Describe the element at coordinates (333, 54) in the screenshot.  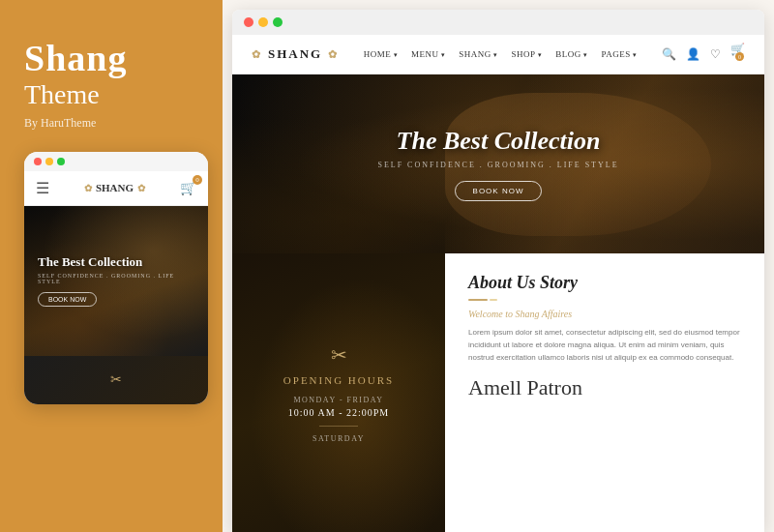
I see `logo-leaf-right-icon: ✿` at that location.